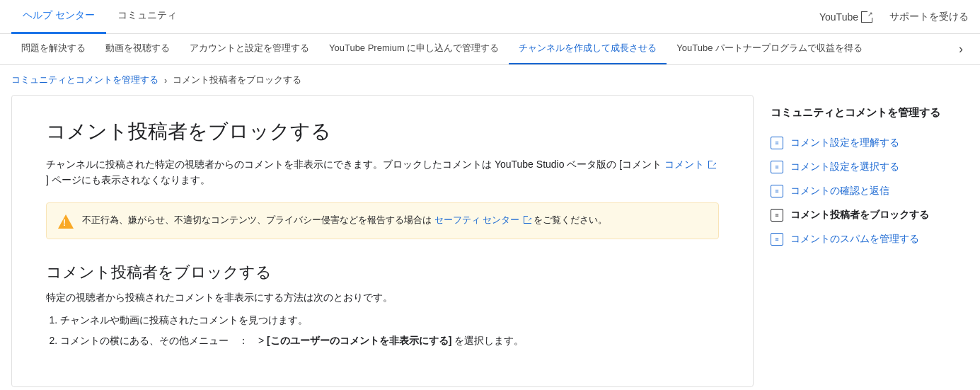  What do you see at coordinates (66, 222) in the screenshot?
I see `warning-triangle-icon` at bounding box center [66, 222].